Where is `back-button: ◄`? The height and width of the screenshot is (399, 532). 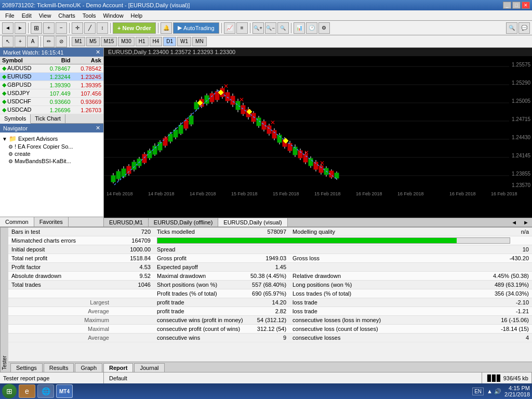
back-button: ◄ is located at coordinates (8, 28).